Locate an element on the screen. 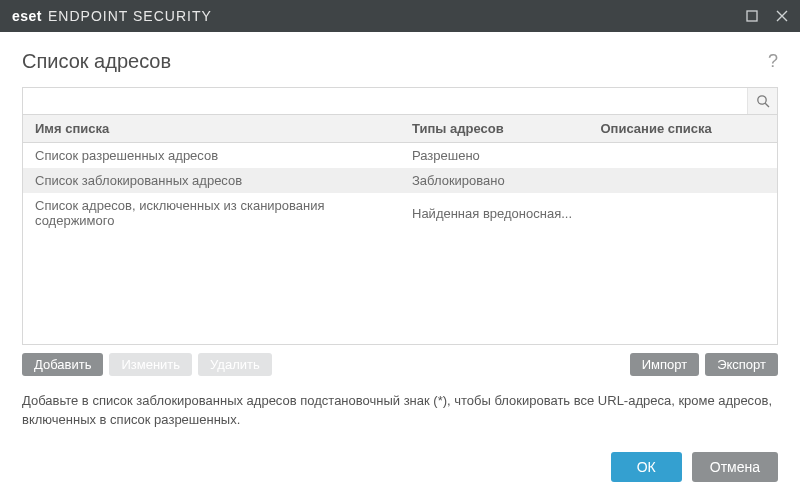  import-button: Импорт is located at coordinates (664, 364).